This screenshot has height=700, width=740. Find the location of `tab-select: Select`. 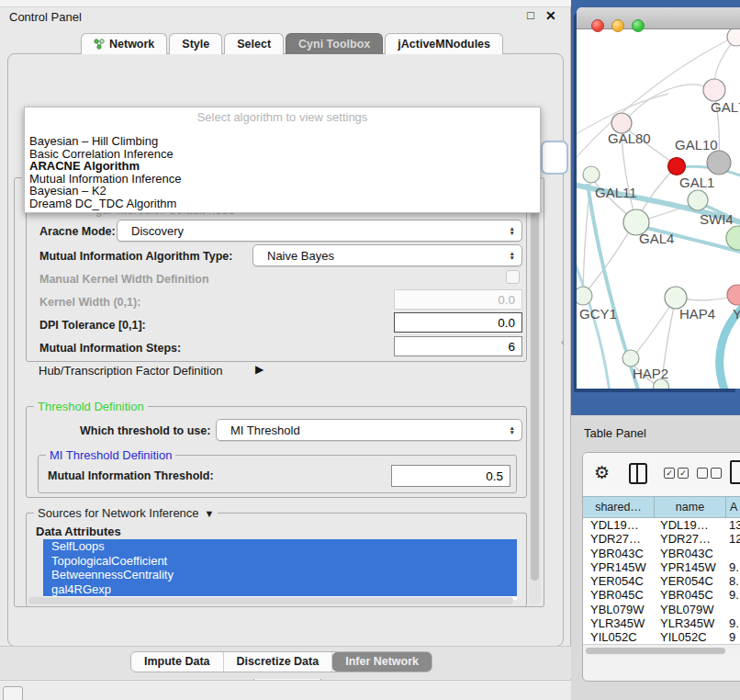

tab-select: Select is located at coordinates (253, 44).